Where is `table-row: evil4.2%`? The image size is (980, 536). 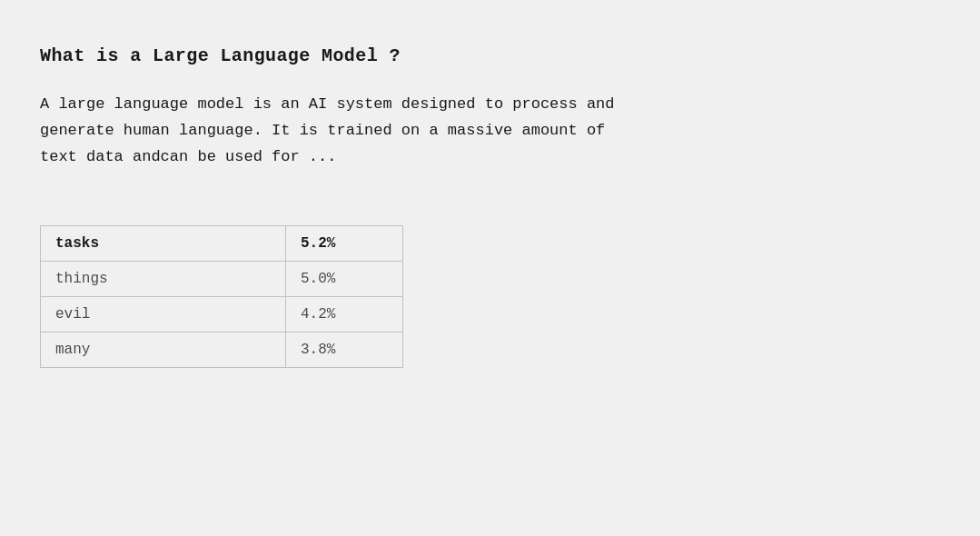 table-row: evil4.2% is located at coordinates (222, 314).